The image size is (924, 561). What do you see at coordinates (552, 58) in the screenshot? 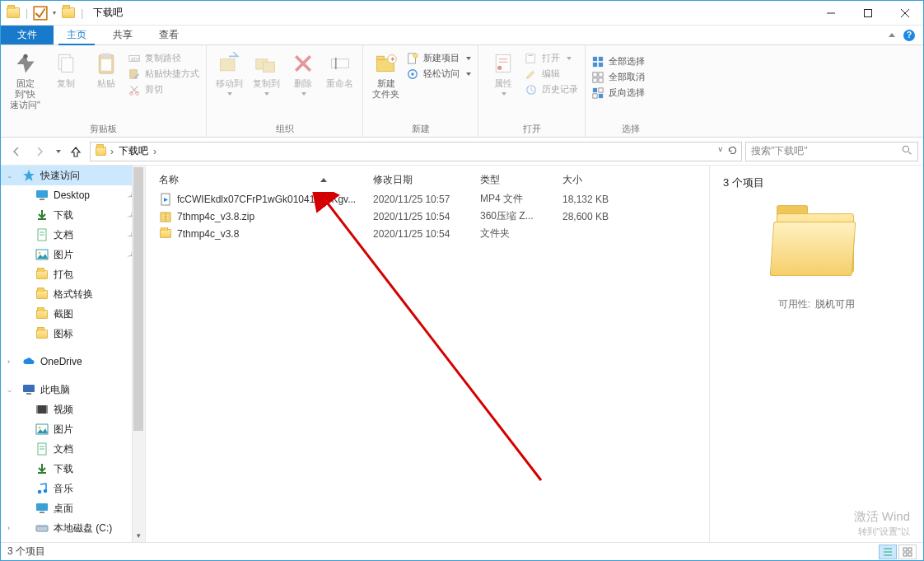
I see `open-button: 打开` at bounding box center [552, 58].